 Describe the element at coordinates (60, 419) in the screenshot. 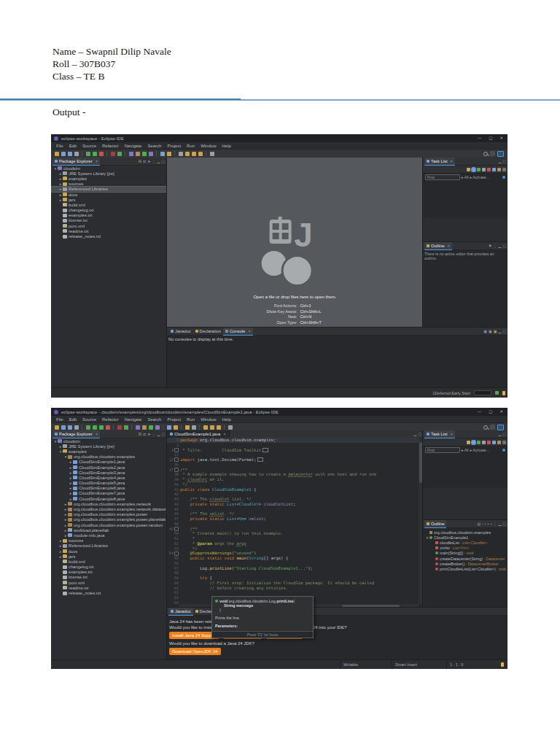

I see `menu-file: File` at that location.